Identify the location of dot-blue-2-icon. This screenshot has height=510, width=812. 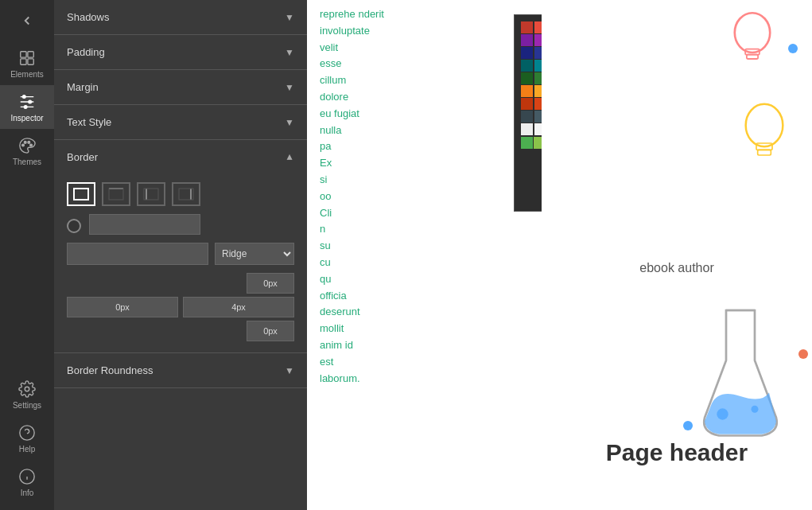
(688, 426).